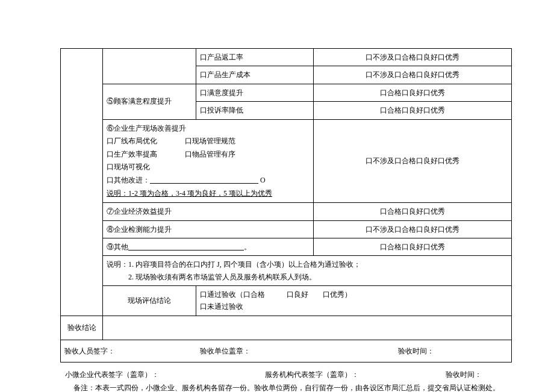 The width and height of the screenshot is (554, 392). What do you see at coordinates (247, 247) in the screenshot?
I see `r9-suf: 。` at bounding box center [247, 247].